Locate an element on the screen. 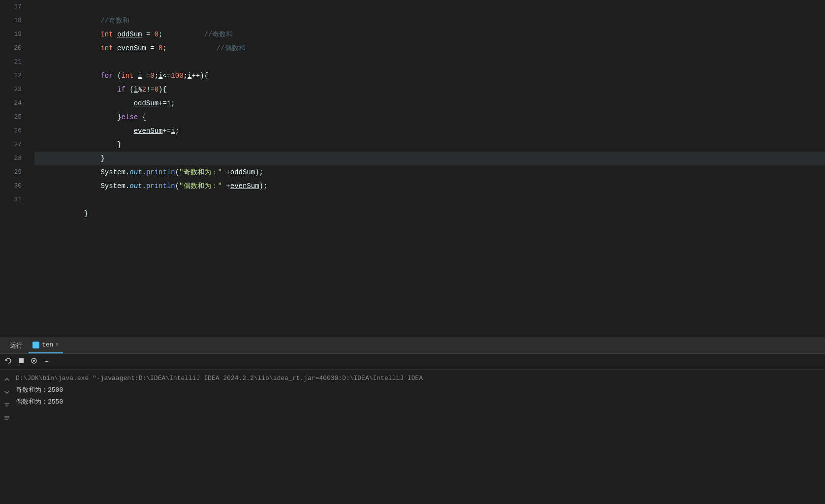  scroll-icon is located at coordinates (34, 362).